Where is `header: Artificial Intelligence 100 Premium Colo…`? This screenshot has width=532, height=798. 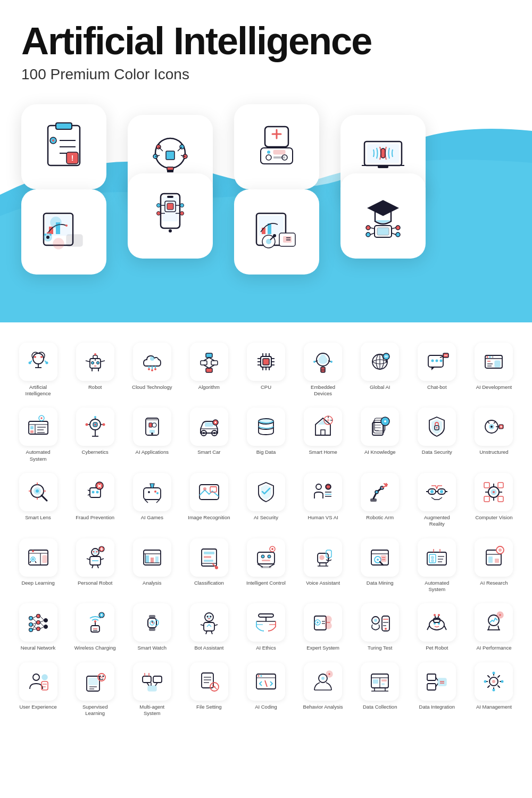 header: Artificial Intelligence 100 Premium Colo… is located at coordinates (266, 41).